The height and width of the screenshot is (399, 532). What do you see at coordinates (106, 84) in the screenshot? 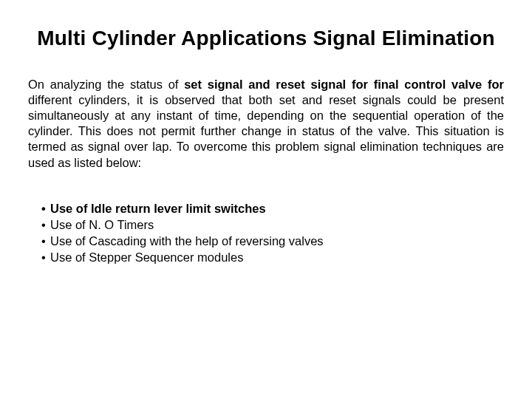
I see `para-lead: On analyzing the status of` at bounding box center [106, 84].